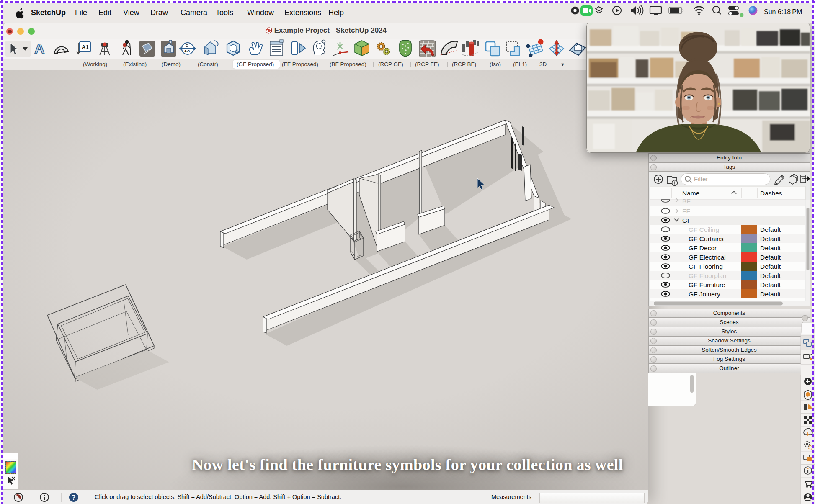 This screenshot has height=504, width=815. I want to click on svg-text: GF Flooring, so click(706, 266).